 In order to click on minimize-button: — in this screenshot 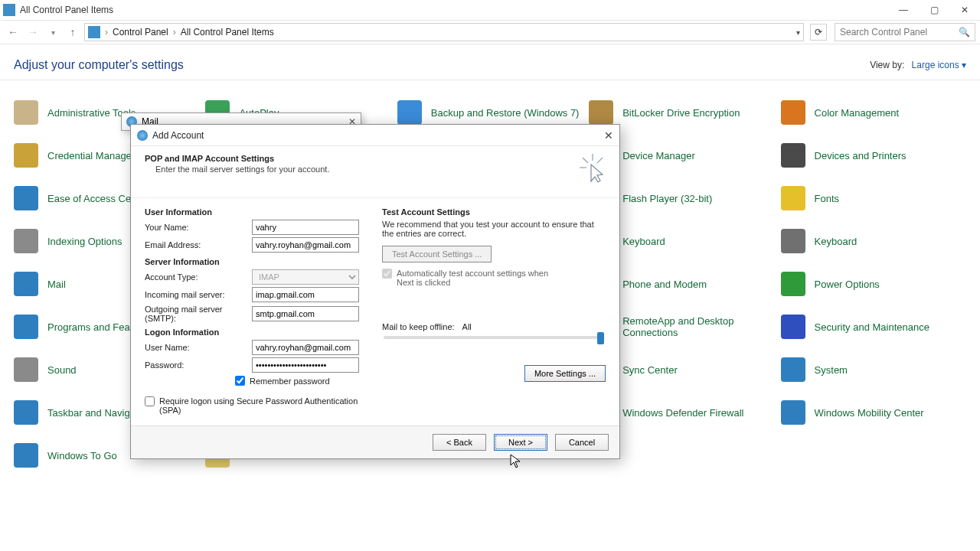, I will do `click(903, 10)`.